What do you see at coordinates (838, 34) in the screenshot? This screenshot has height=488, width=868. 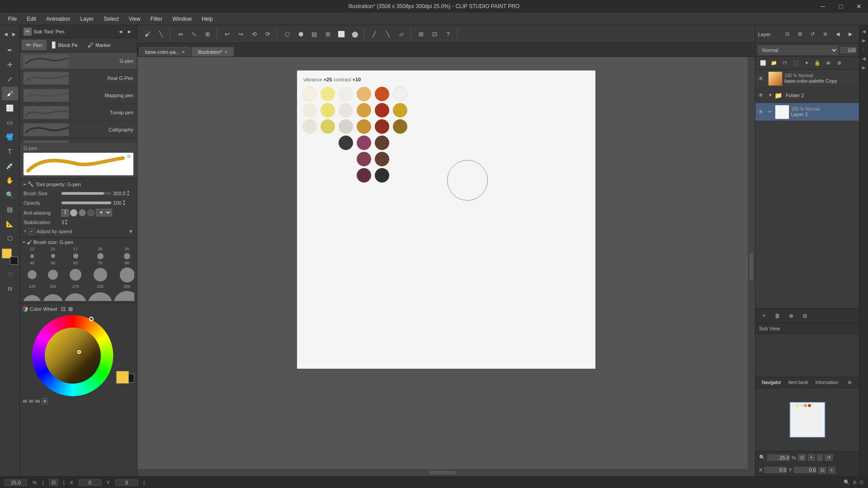 I see `rp-icon-btn5: ◀` at bounding box center [838, 34].